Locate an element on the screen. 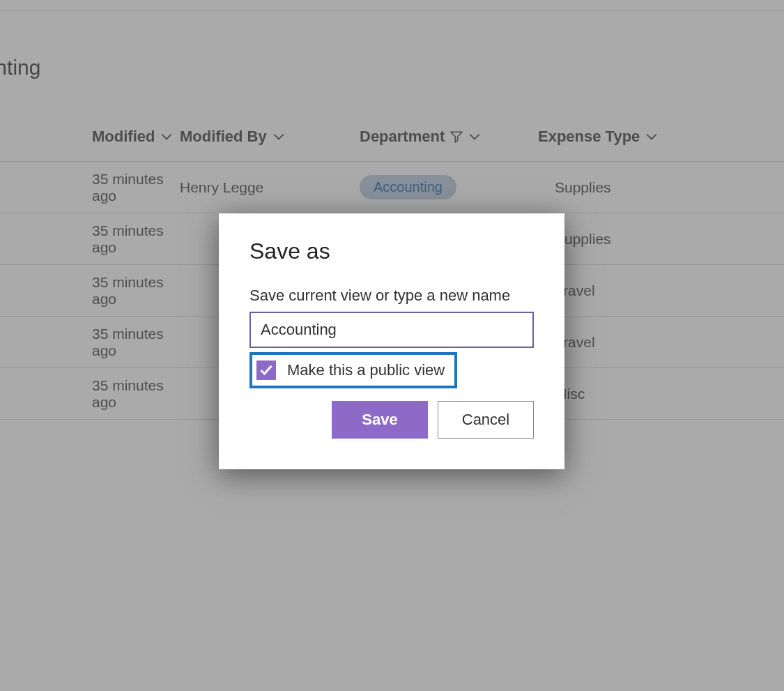  public-view-label: Make this a public view is located at coordinates (366, 370).